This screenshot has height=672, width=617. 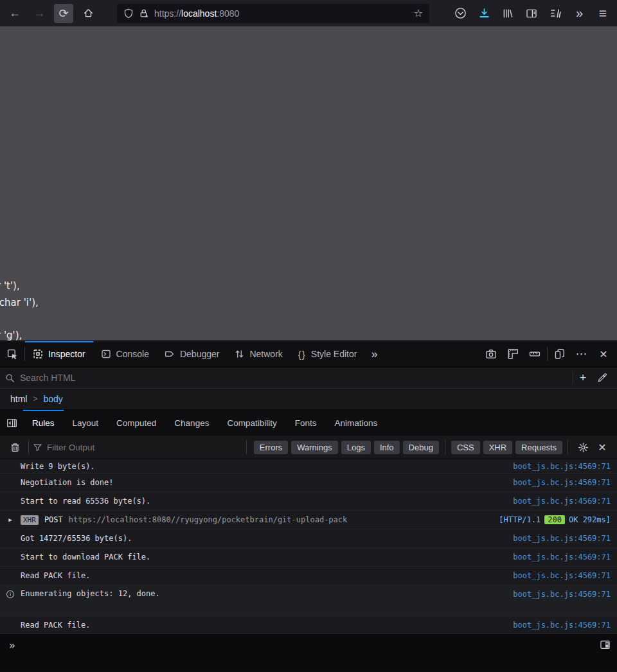 I want to click on tab-style-editor: {} Style Editor, so click(x=328, y=354).